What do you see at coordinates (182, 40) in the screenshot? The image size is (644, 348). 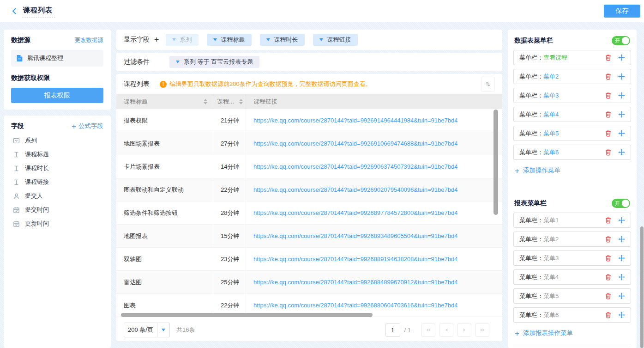 I see `display-field-tag-series: 系列` at bounding box center [182, 40].